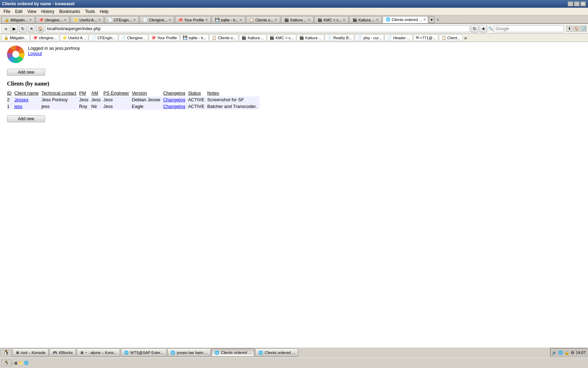 The image size is (588, 368). Describe the element at coordinates (104, 12) in the screenshot. I see `menu-help: Help` at that location.